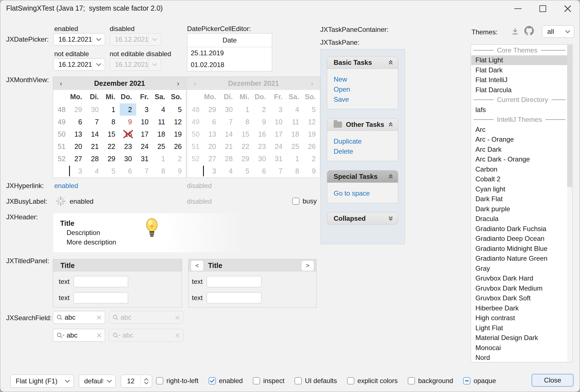 Image resolution: width=580 pixels, height=392 pixels. Describe the element at coordinates (519, 189) in the screenshot. I see `theme-list-item: Cyan light` at that location.